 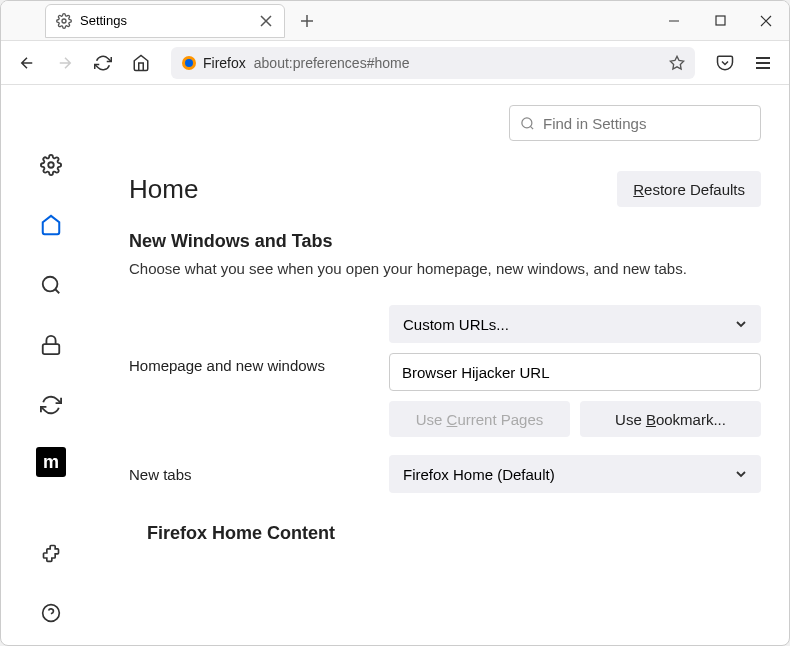 What do you see at coordinates (454, 534) in the screenshot?
I see `section-firefox-home-title: Firefox Home Content` at bounding box center [454, 534].